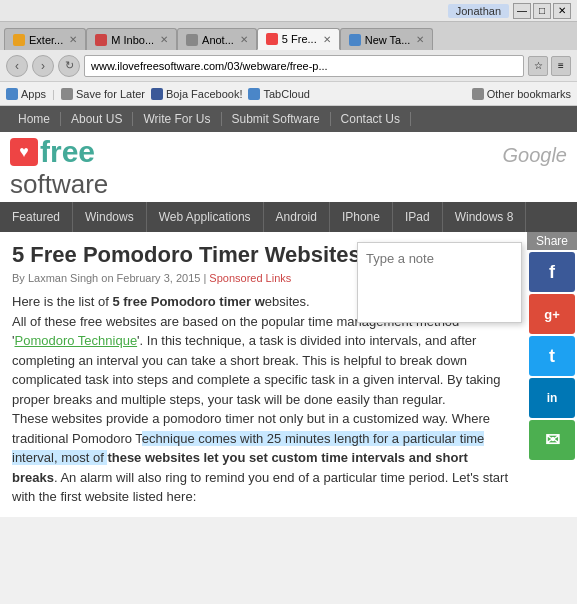 This screenshot has width=577, height=604. What do you see at coordinates (68, 152) in the screenshot?
I see `logo-free-text: free` at bounding box center [68, 152].